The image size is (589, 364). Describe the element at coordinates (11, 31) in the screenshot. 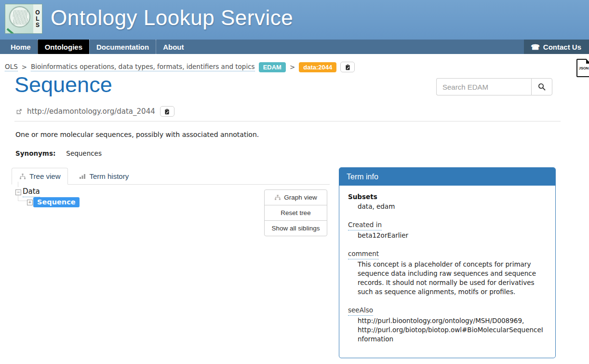

I see `magnifier-handle-icon` at that location.